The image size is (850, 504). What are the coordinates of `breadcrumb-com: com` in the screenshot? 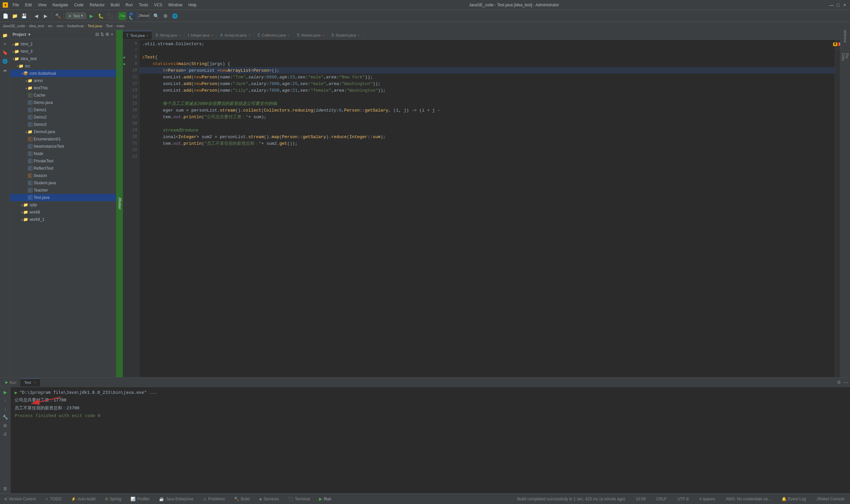 It's located at (60, 26).